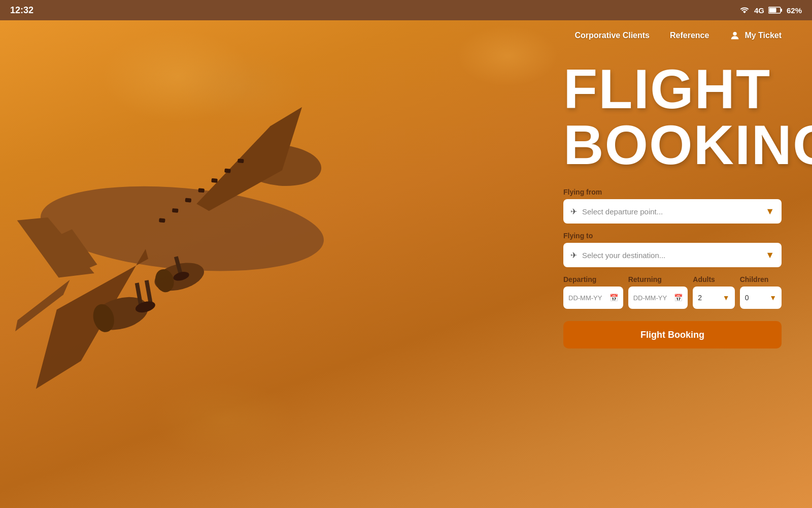 This screenshot has height=508, width=812. What do you see at coordinates (593, 292) in the screenshot?
I see `departing-col: Departing DD-MM-YY 📅` at bounding box center [593, 292].